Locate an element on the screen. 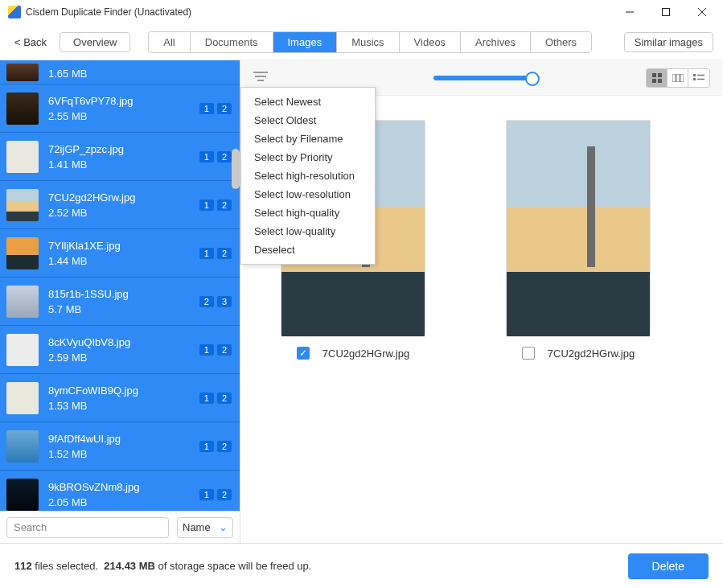 Image resolution: width=723 pixels, height=588 pixels. view-list-button is located at coordinates (699, 78).